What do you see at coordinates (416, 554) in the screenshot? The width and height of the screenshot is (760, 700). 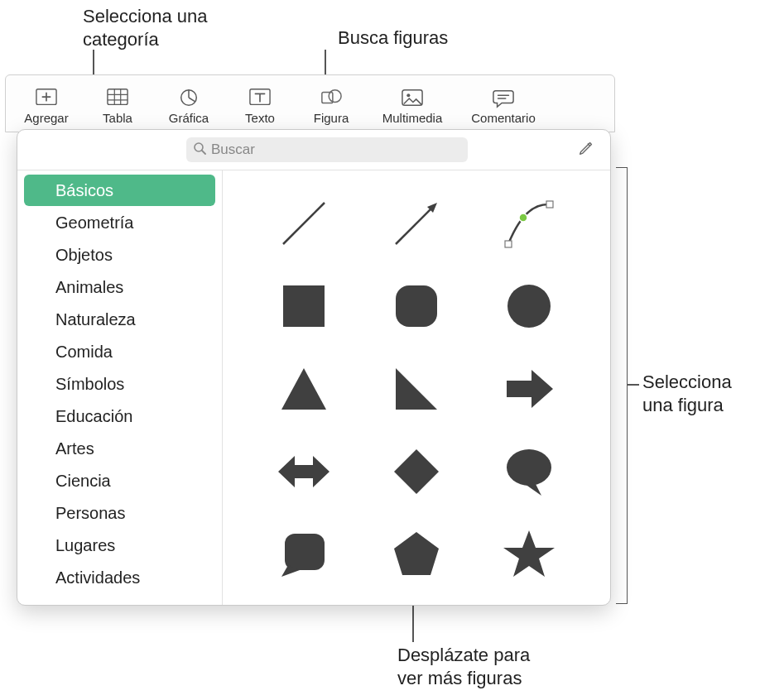 I see `shape-pentagon` at bounding box center [416, 554].